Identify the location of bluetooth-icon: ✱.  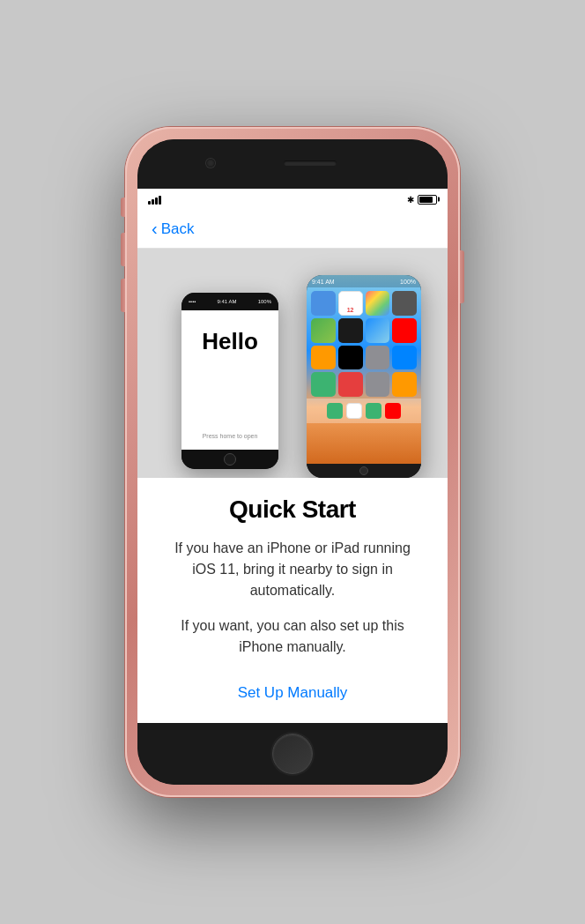
(411, 199).